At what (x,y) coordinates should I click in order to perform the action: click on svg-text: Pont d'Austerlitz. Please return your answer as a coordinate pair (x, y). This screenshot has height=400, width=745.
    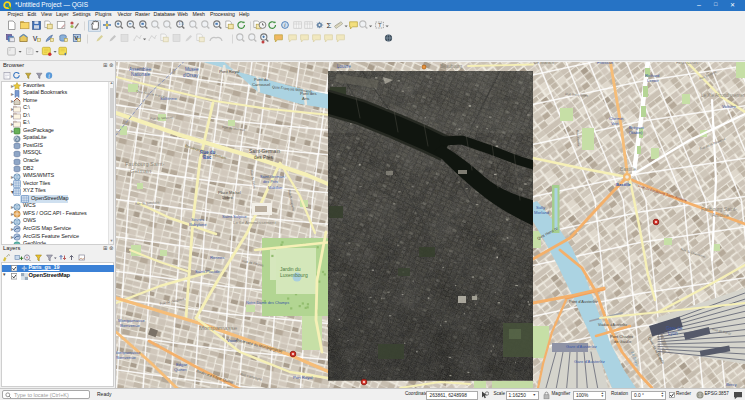
    Looking at the image, I should click on (584, 302).